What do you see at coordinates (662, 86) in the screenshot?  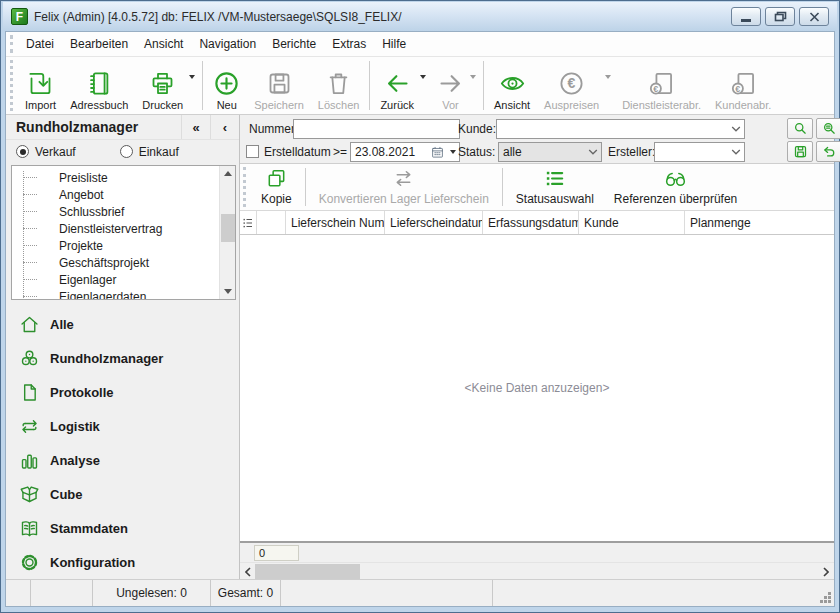 I see `dienstleisterabr-button: Dienstleisterabr.` at bounding box center [662, 86].